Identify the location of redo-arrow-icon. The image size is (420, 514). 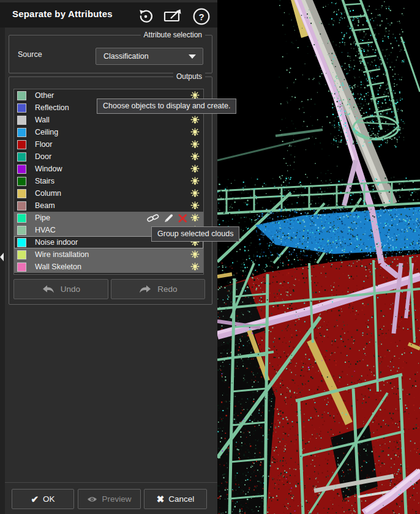
(145, 289).